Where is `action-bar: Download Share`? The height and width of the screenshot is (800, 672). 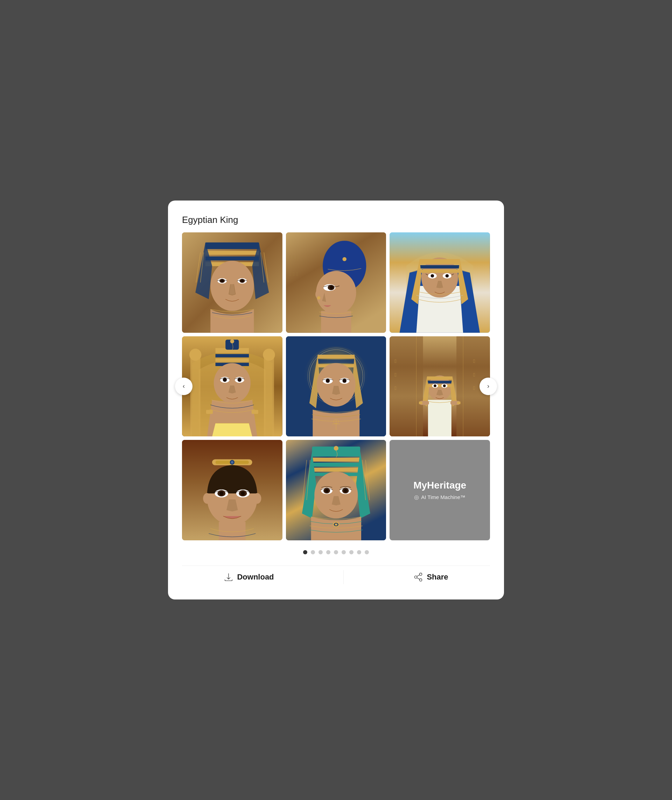
action-bar: Download Share is located at coordinates (336, 576).